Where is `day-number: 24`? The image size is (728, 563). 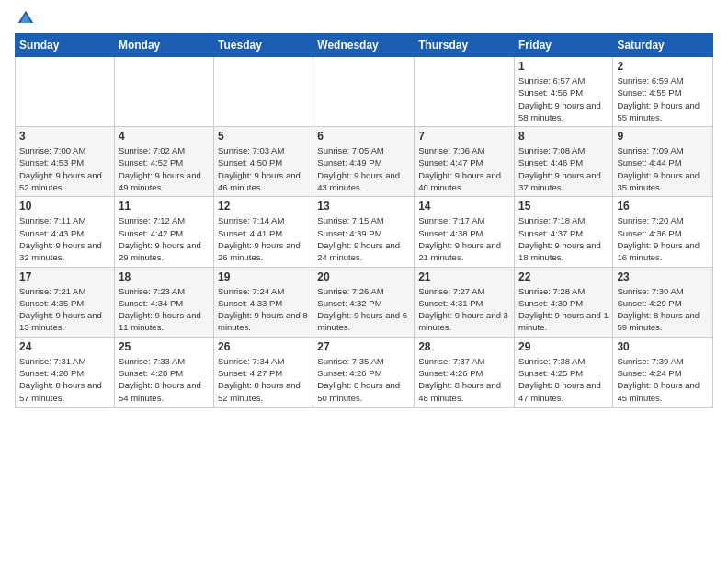
day-number: 24 is located at coordinates (64, 347).